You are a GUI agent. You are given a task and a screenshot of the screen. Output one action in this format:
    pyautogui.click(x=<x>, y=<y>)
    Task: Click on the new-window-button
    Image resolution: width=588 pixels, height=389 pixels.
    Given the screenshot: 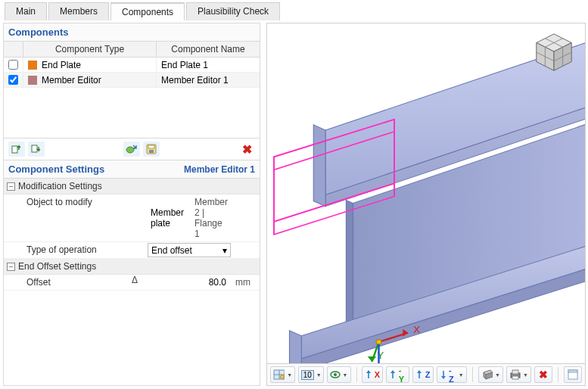 What is the action you would take?
    pyautogui.click(x=573, y=375)
    